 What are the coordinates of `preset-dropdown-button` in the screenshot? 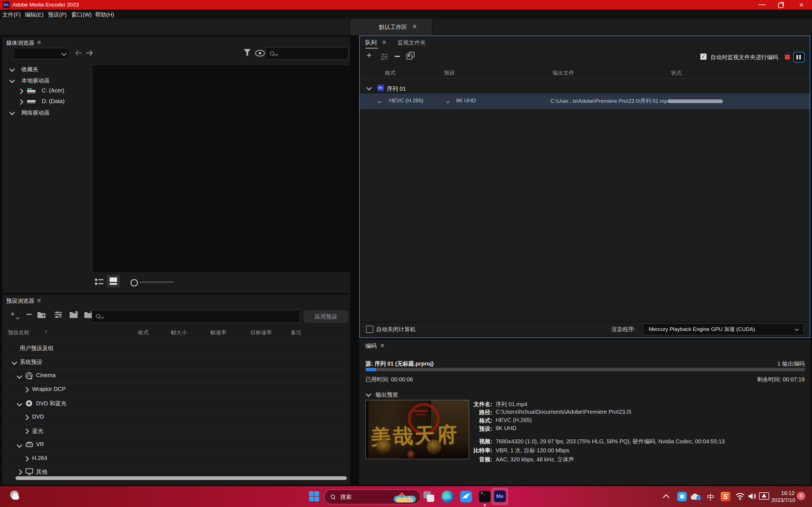 It's located at (448, 101).